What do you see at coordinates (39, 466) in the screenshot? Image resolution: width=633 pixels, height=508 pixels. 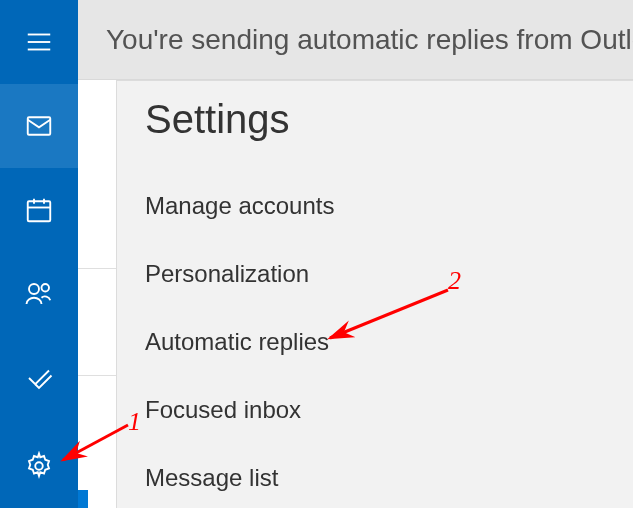 I see `gear-icon` at bounding box center [39, 466].